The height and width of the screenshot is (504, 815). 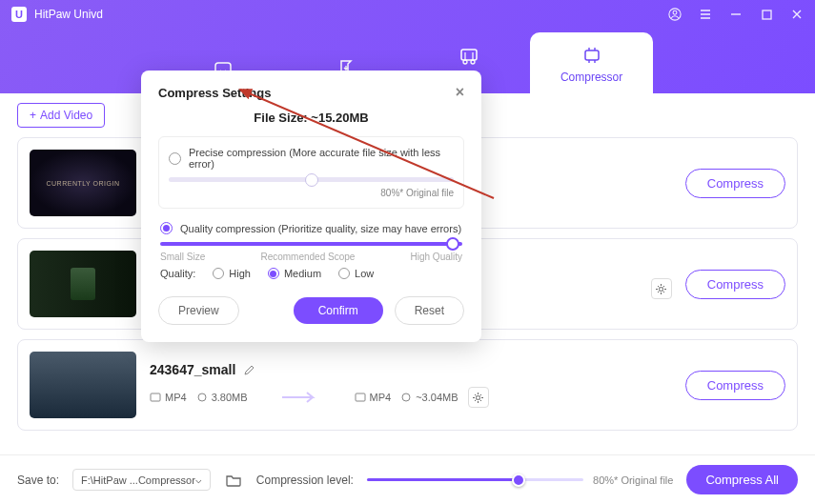 I want to click on tab-label: Compressor, so click(x=591, y=77).